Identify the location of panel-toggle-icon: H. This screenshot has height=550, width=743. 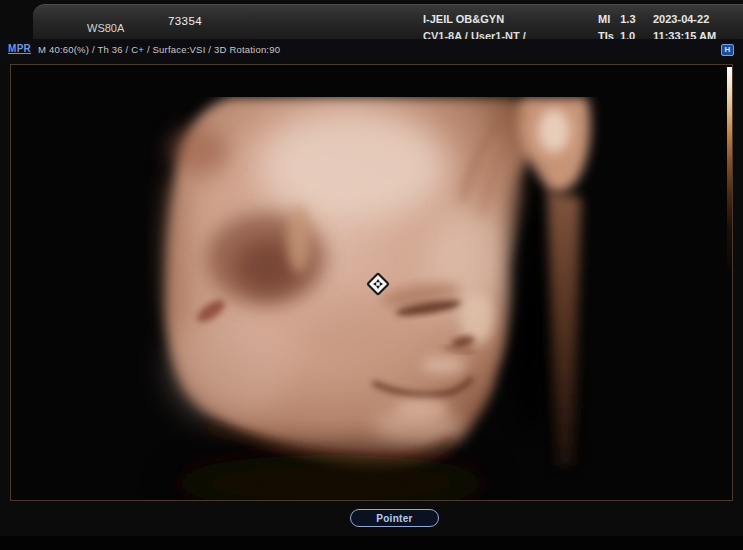
(728, 50).